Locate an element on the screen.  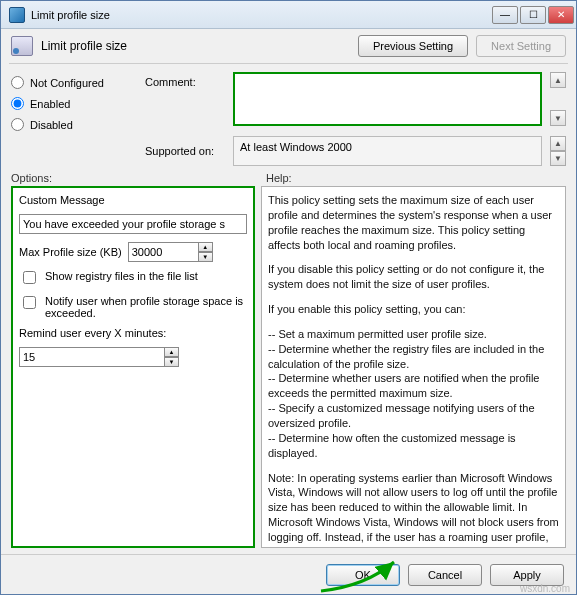
radio-not-configured-input is located at coordinates (18, 82).